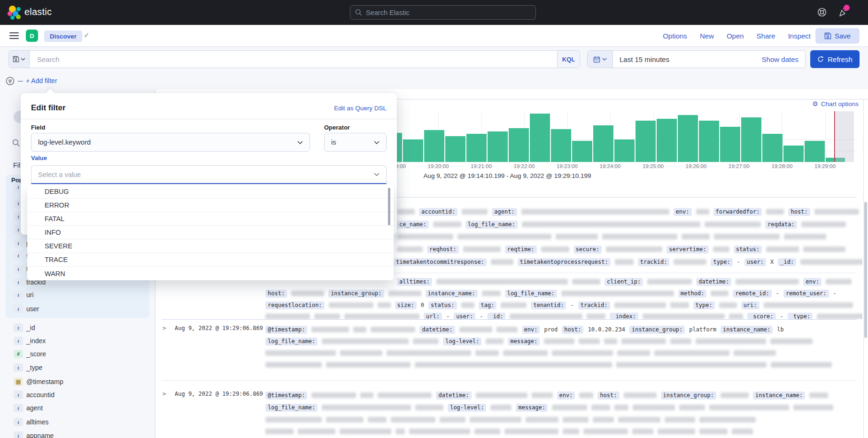 This screenshot has height=438, width=868. Describe the element at coordinates (414, 282) in the screenshot. I see `field-name-badge: alltimes:` at that location.